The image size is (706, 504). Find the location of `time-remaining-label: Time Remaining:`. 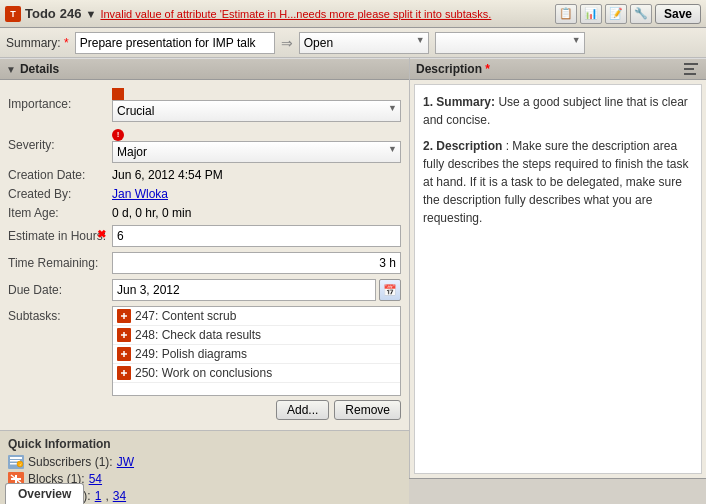

time-remaining-label: Time Remaining: is located at coordinates (58, 263).